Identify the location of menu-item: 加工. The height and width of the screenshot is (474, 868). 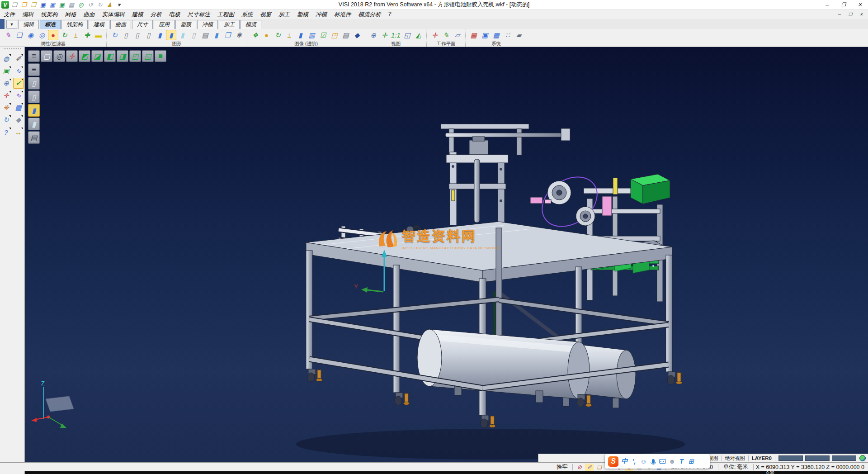
(284, 14).